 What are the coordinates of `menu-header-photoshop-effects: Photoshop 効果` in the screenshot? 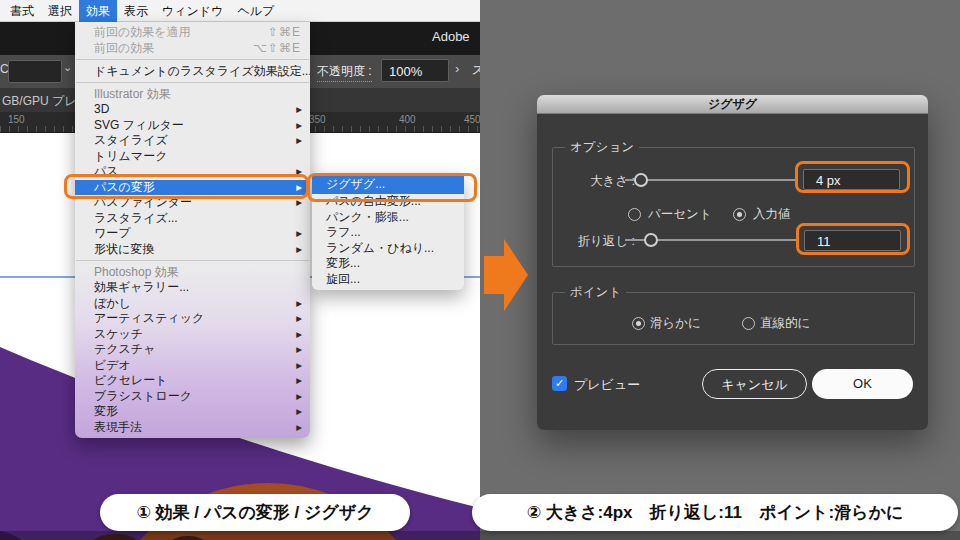 It's located at (192, 272).